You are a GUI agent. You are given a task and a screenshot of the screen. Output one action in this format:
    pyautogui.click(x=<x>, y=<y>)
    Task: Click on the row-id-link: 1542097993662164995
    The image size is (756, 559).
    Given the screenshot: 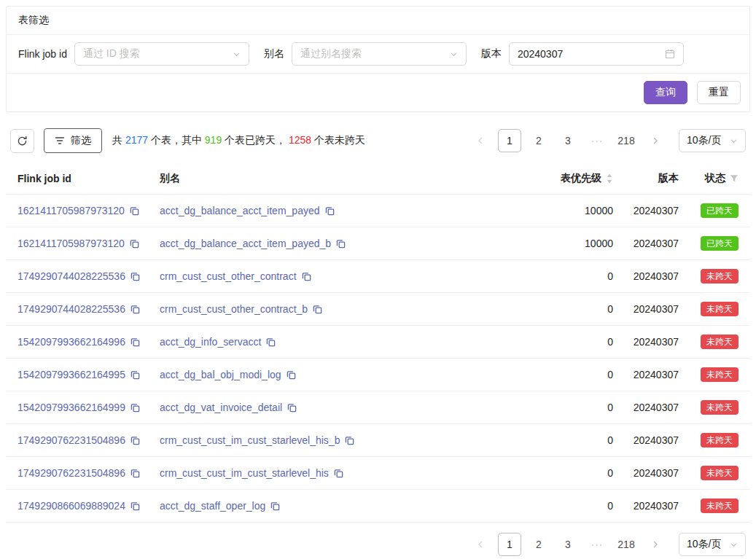 What is the action you would take?
    pyautogui.click(x=71, y=375)
    